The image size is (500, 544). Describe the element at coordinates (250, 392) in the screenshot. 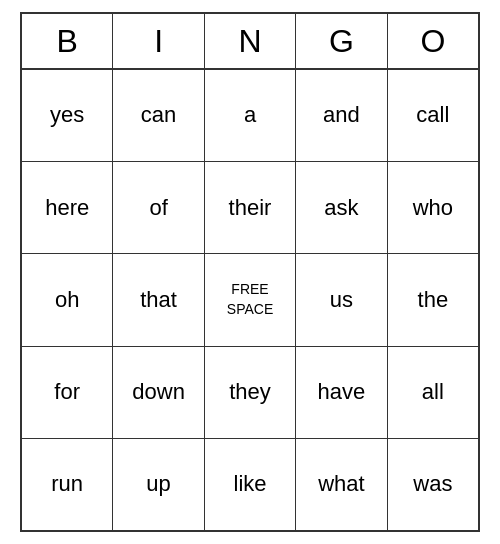

I see `bingo-cell: they` at that location.